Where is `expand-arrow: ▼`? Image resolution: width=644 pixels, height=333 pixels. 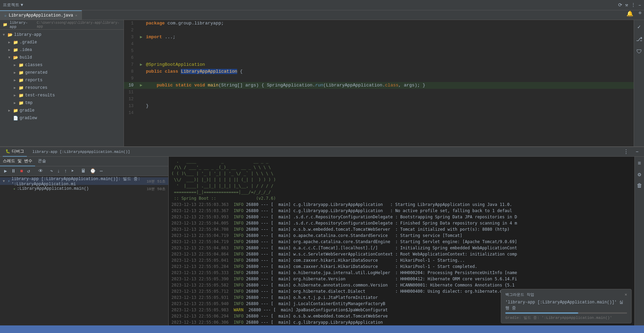 expand-arrow: ▼ is located at coordinates (5, 35).